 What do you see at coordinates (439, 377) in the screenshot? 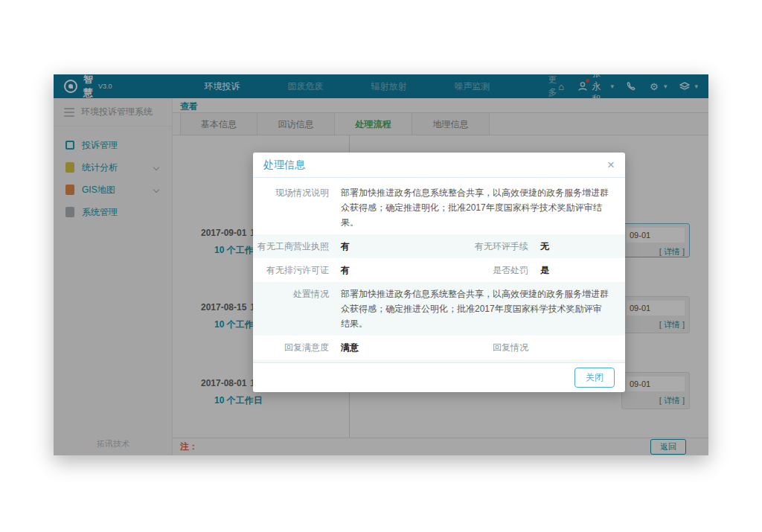
I see `modal-footer: 关闭` at bounding box center [439, 377].